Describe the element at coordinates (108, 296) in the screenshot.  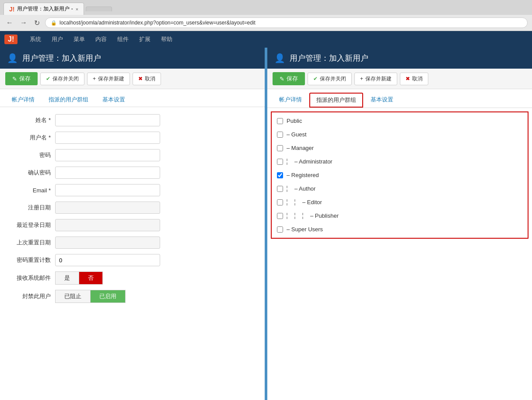
I see `block-enabled: 已启用` at that location.